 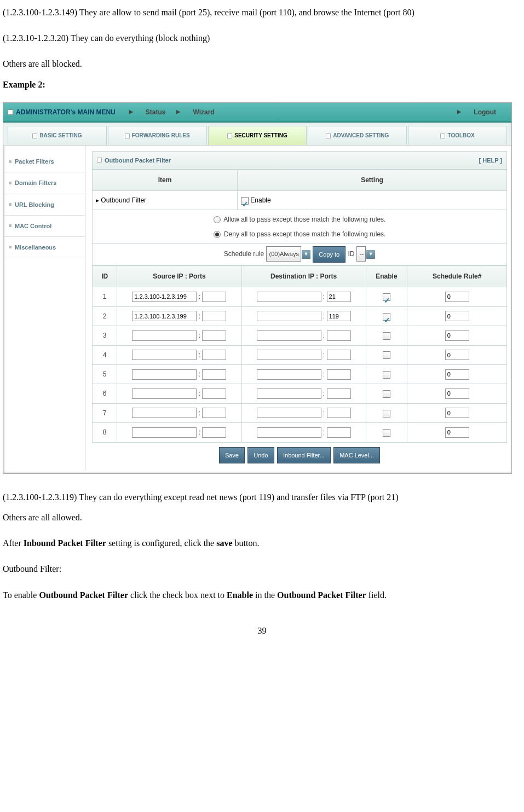 I want to click on intro-para-1: (1.2.3.100-1.2.3.149) They are allow to …, so click(x=262, y=12).